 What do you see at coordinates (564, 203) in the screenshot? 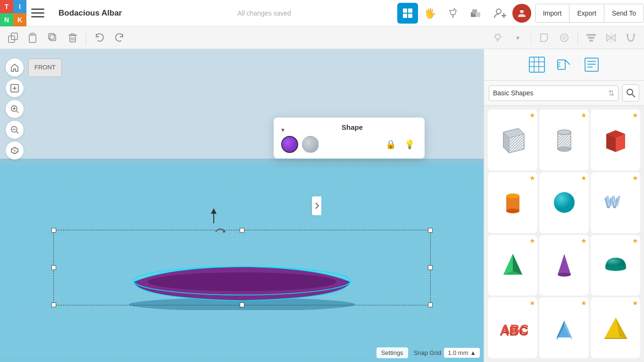
I see `shape-sphere-teal: ★` at bounding box center [564, 203].